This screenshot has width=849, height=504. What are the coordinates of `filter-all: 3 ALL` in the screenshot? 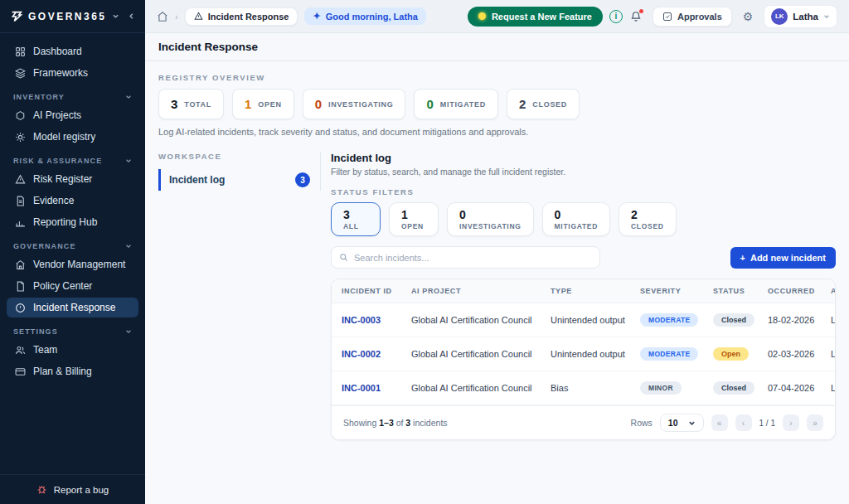 It's located at (356, 219).